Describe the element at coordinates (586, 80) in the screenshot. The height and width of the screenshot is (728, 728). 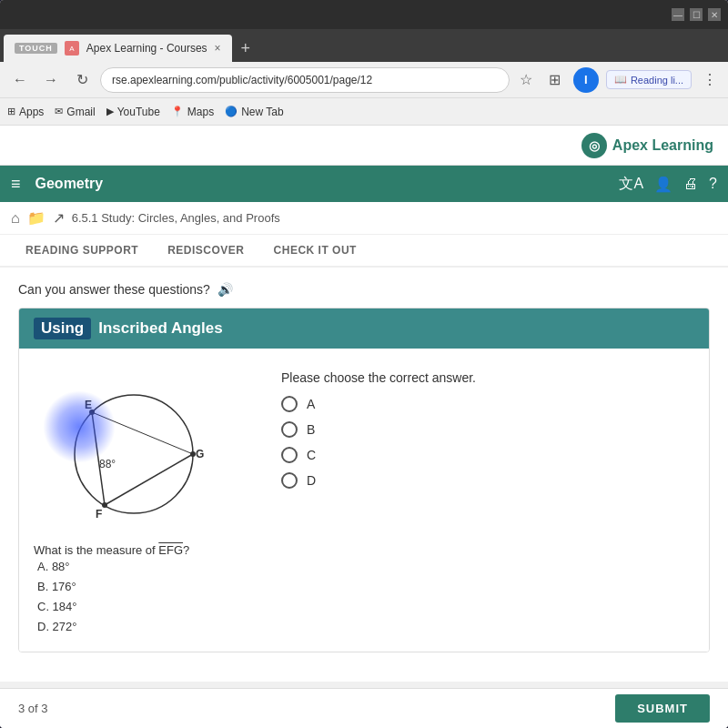
I see `profile-button: I` at that location.